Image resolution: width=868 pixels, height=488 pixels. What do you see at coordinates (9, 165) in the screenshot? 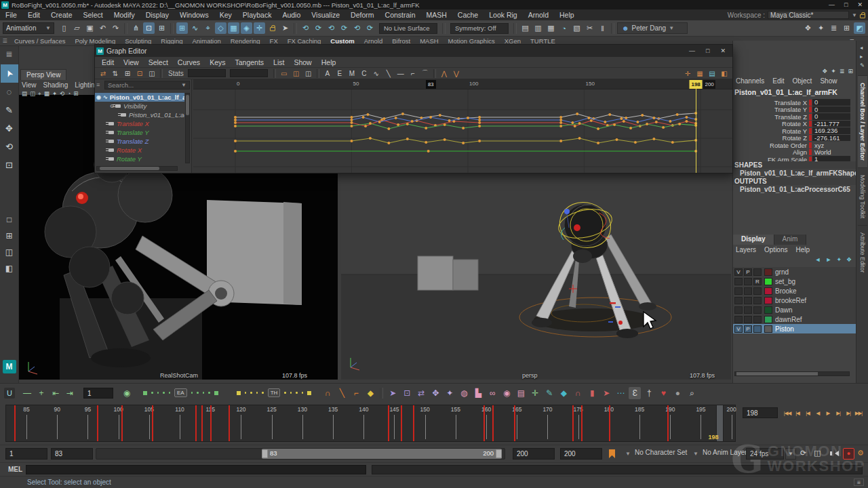
I see `scale-tool: ⊡` at bounding box center [9, 165].